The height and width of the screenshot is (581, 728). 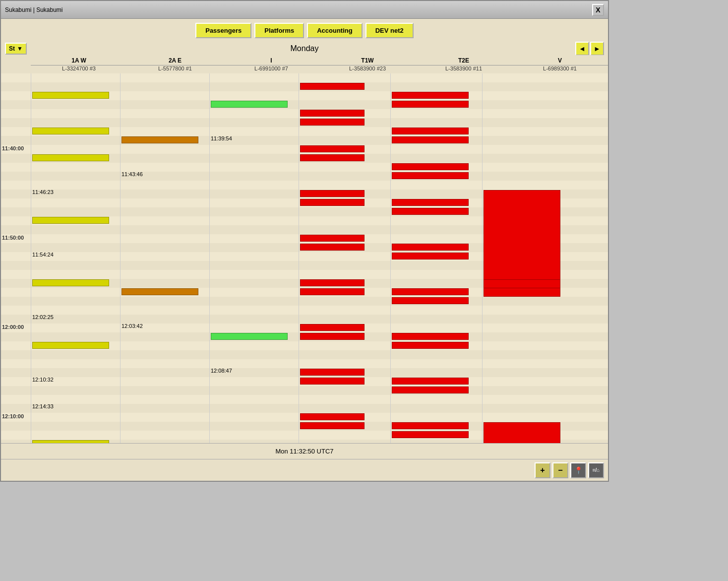 What do you see at coordinates (43, 192) in the screenshot?
I see `time-entry: 11:46:23` at bounding box center [43, 192].